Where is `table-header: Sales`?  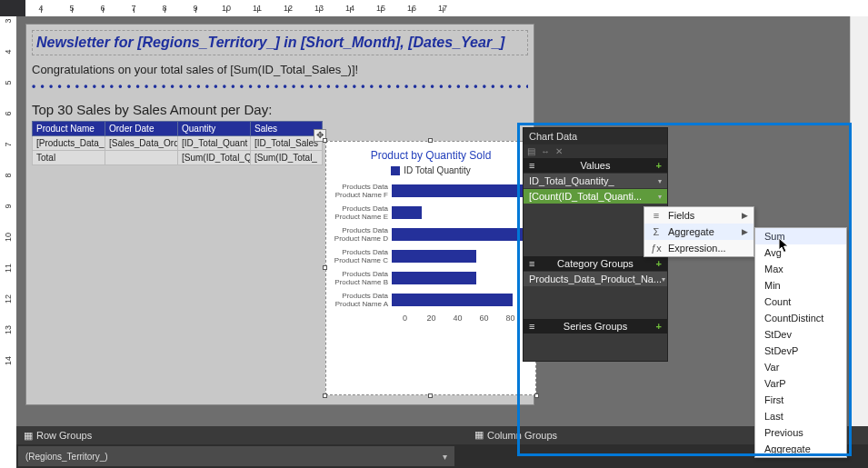 table-header: Sales is located at coordinates (287, 129).